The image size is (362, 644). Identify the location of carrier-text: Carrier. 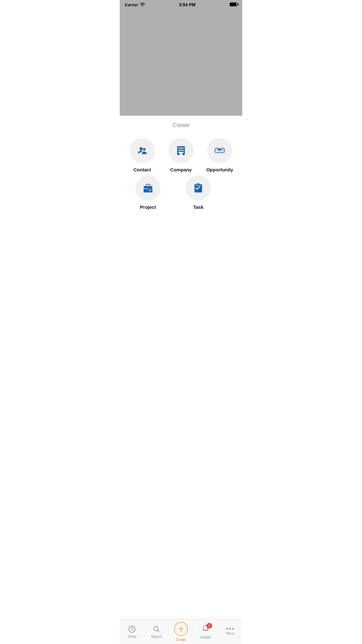
(131, 5).